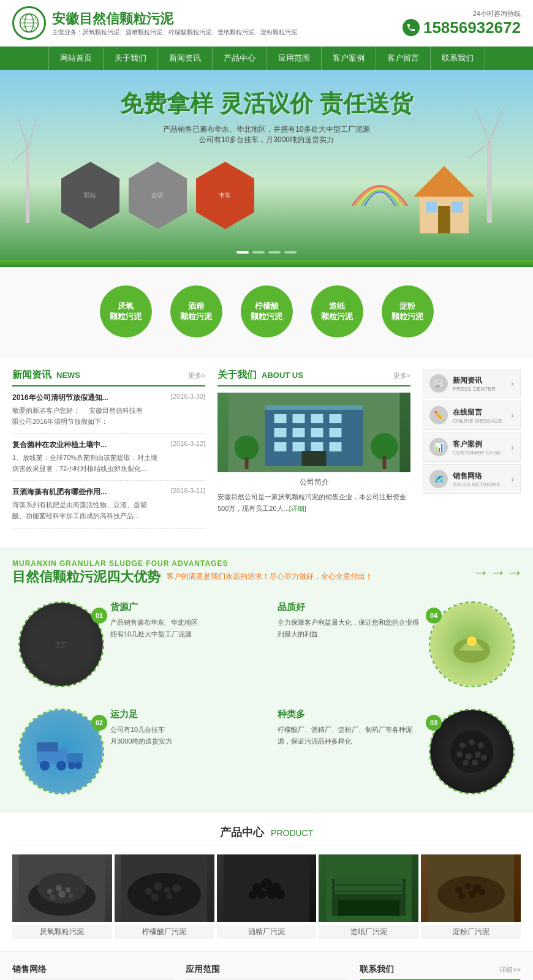 Image resolution: width=533 pixels, height=980 pixels. Describe the element at coordinates (126, 311) in the screenshot. I see `category-1: 厌氧颗粒污泥` at that location.